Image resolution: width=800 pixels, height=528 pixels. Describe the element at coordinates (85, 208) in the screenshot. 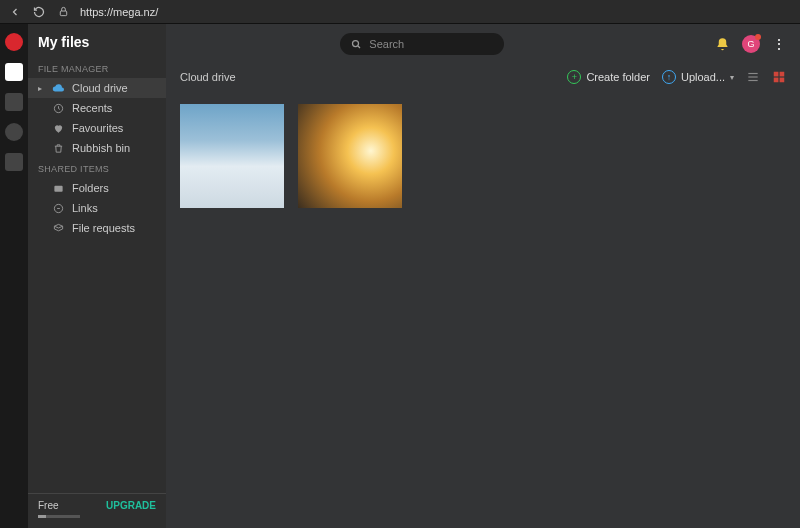

I see `sidebar-item-label: Links` at that location.